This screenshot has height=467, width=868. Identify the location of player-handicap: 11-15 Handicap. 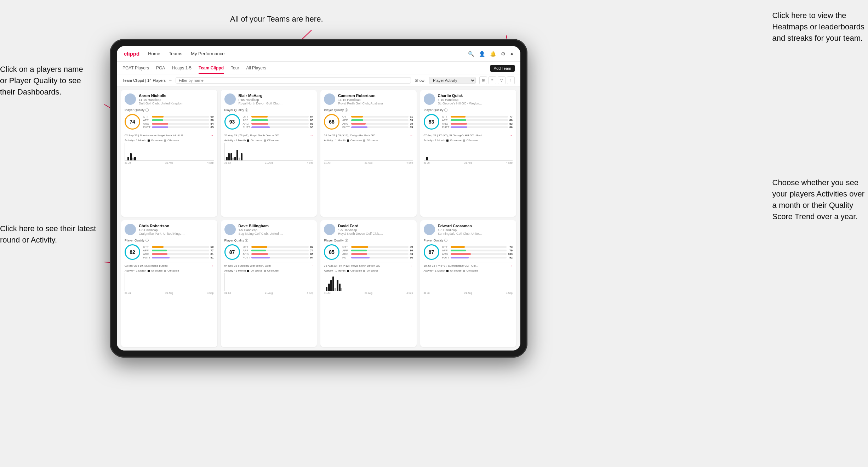
(176, 100).